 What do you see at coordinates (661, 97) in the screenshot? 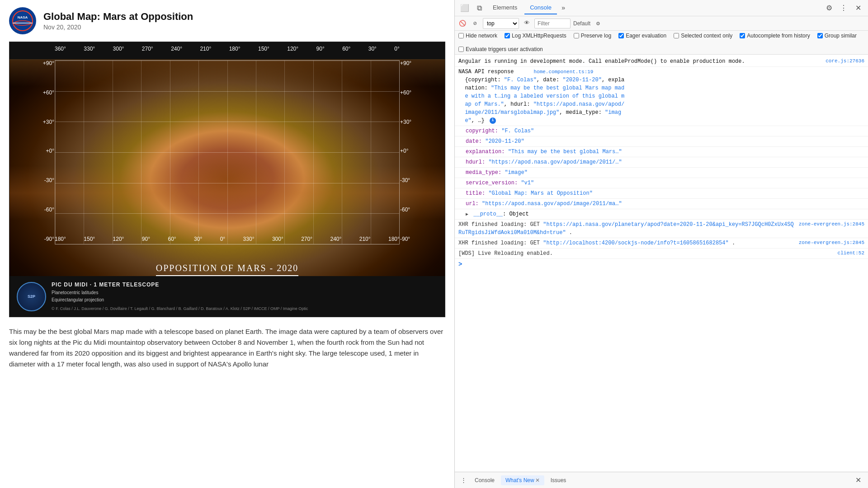
I see `console-nasa-api-collapsed: NASA API response home.component.ts:19 {…` at bounding box center [661, 97].